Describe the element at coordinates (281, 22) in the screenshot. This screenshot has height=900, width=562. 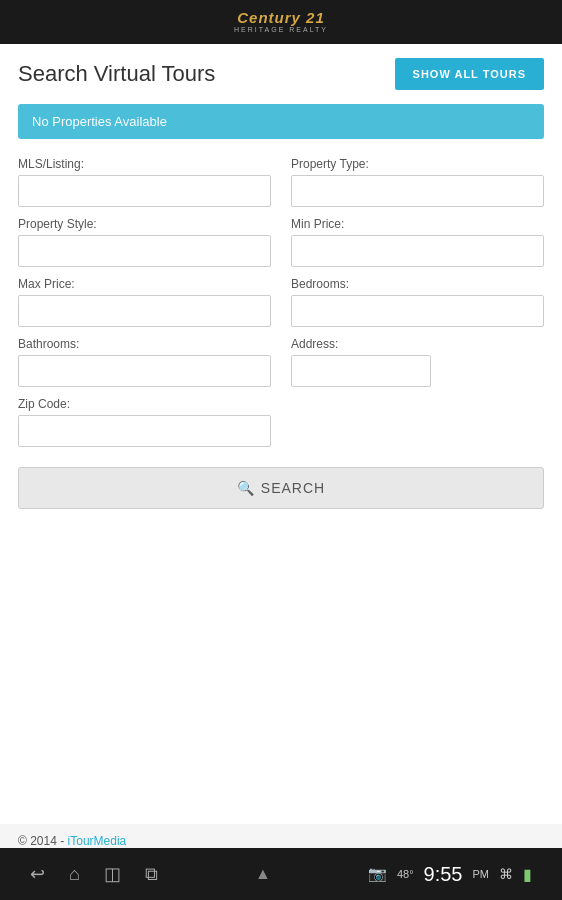
I see `app-logo: Century 21 Heritage Realty` at that location.